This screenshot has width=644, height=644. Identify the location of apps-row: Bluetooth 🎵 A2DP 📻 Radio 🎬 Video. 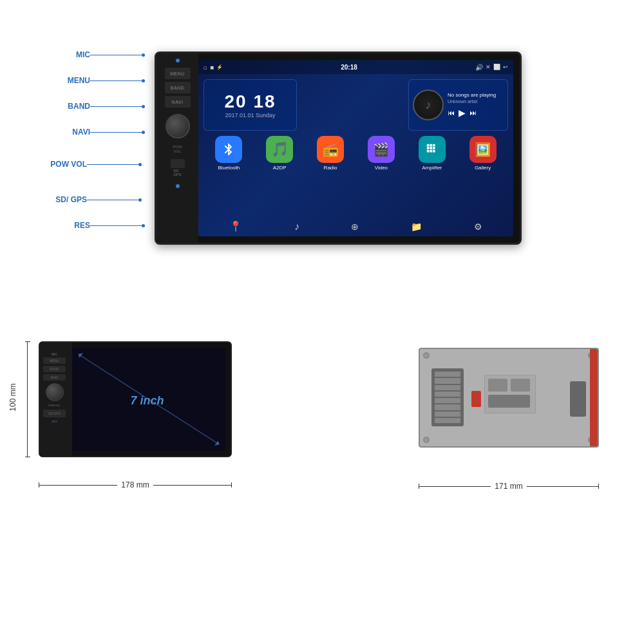
(355, 153).